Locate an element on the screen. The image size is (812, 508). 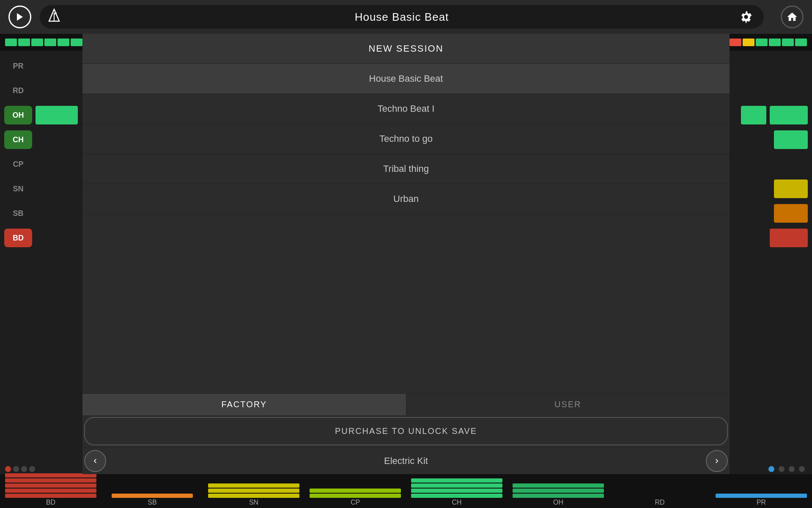
title-area: House Basic Beat is located at coordinates (402, 17).